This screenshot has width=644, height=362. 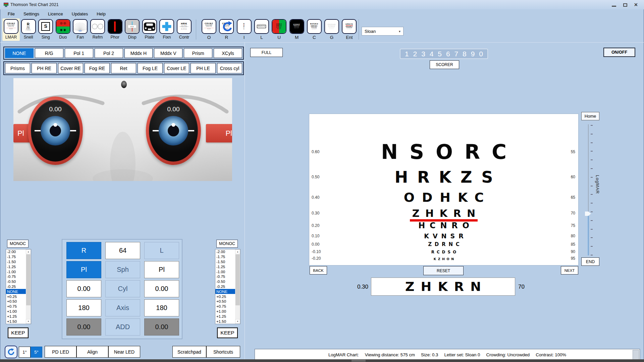 I want to click on tab-ph-le: PH LE, so click(x=203, y=68).